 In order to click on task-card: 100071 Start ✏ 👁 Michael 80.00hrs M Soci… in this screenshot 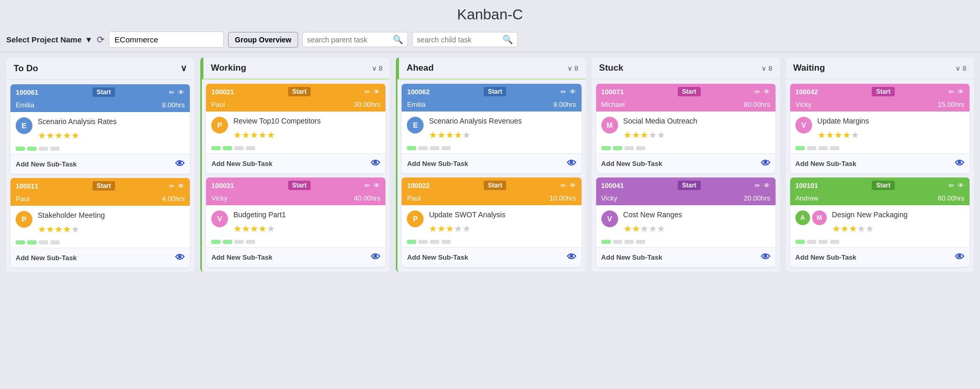, I will do `click(686, 129)`.